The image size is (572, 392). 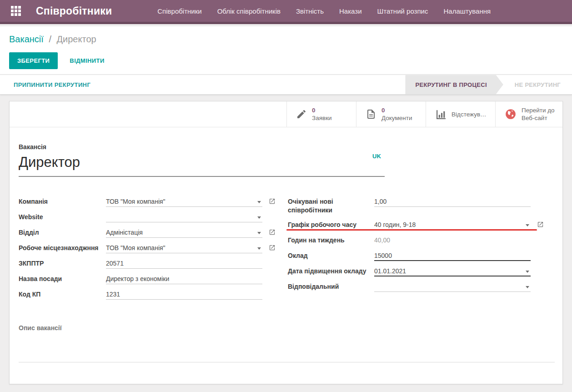 I want to click on salary-raise-date-row: Дата підвищення окладу 01.01.2021, so click(x=409, y=272).